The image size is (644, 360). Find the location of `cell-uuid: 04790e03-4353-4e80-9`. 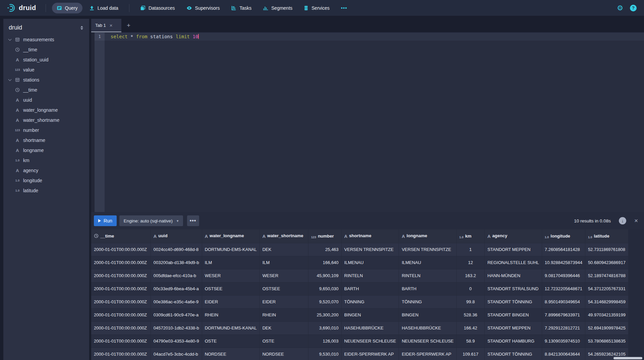

cell-uuid: 04790e03-4353-4e80-9 is located at coordinates (176, 341).